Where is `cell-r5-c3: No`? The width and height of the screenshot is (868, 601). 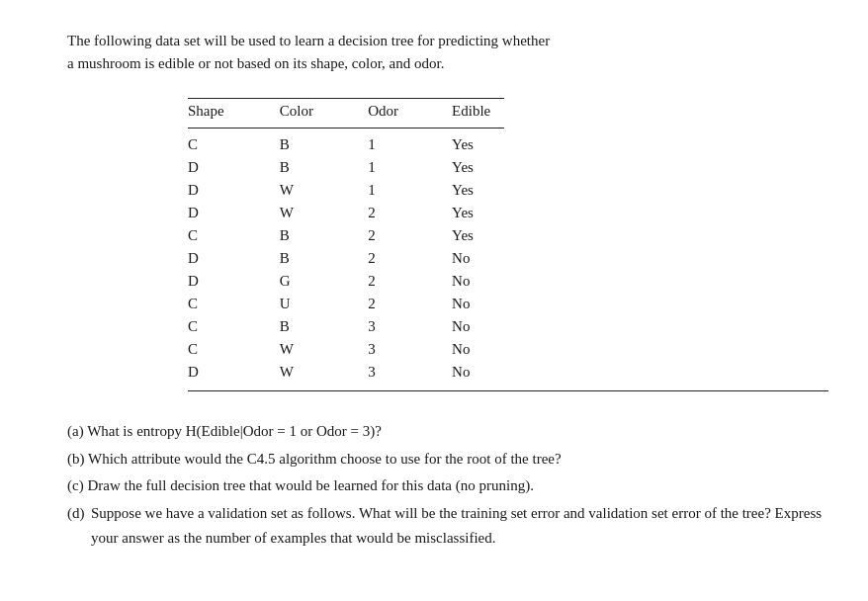 cell-r5-c3: No is located at coordinates (478, 259).